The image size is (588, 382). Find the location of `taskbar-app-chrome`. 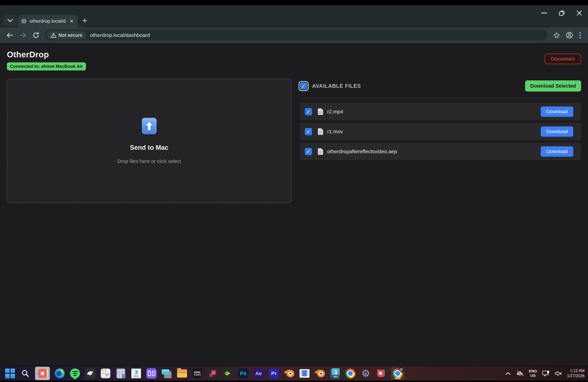

taskbar-app-chrome is located at coordinates (350, 373).